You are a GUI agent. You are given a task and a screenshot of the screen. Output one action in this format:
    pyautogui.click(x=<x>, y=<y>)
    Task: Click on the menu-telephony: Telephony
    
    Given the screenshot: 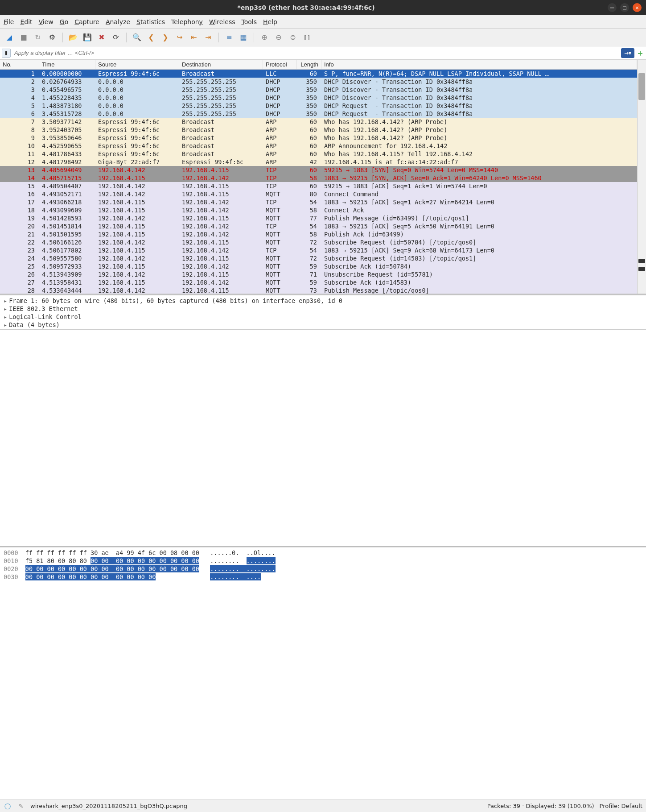 What is the action you would take?
    pyautogui.click(x=187, y=22)
    